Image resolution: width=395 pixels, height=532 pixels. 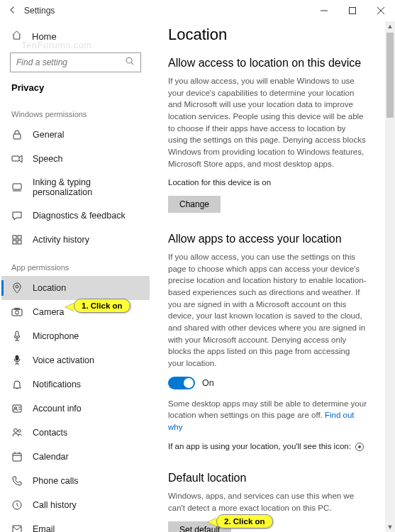 What do you see at coordinates (75, 135) in the screenshot?
I see `sidebar-item-general: General` at bounding box center [75, 135].